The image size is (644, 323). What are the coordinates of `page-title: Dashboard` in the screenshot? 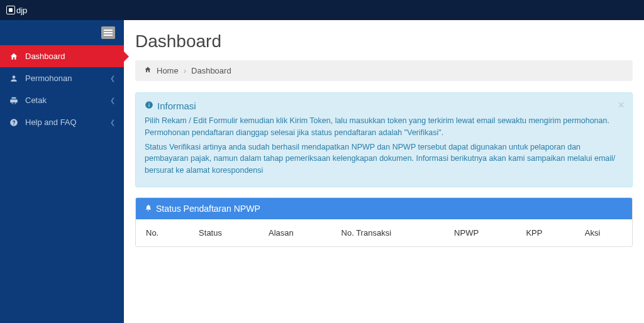 It's located at (384, 41).